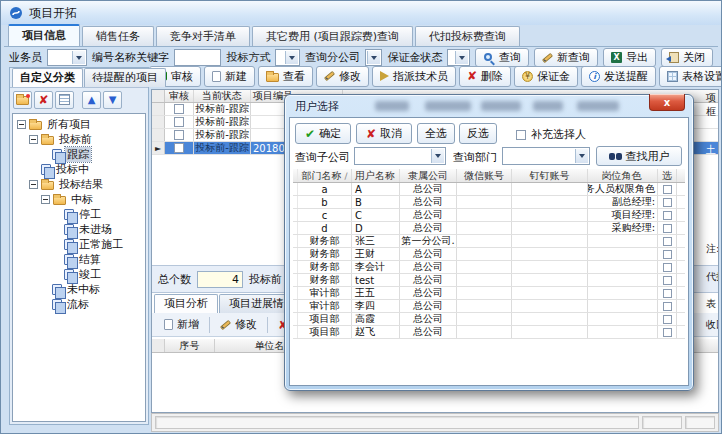 Image resolution: width=722 pixels, height=434 pixels. What do you see at coordinates (489, 320) in the screenshot?
I see `user-row: 项目部 高霞 总公司` at bounding box center [489, 320].